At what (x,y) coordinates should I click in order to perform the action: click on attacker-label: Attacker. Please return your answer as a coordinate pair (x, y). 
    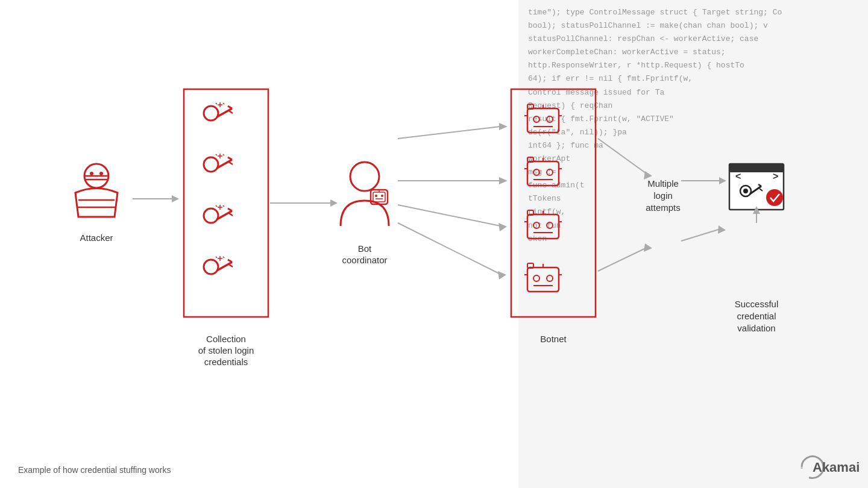
    Looking at the image, I should click on (96, 237).